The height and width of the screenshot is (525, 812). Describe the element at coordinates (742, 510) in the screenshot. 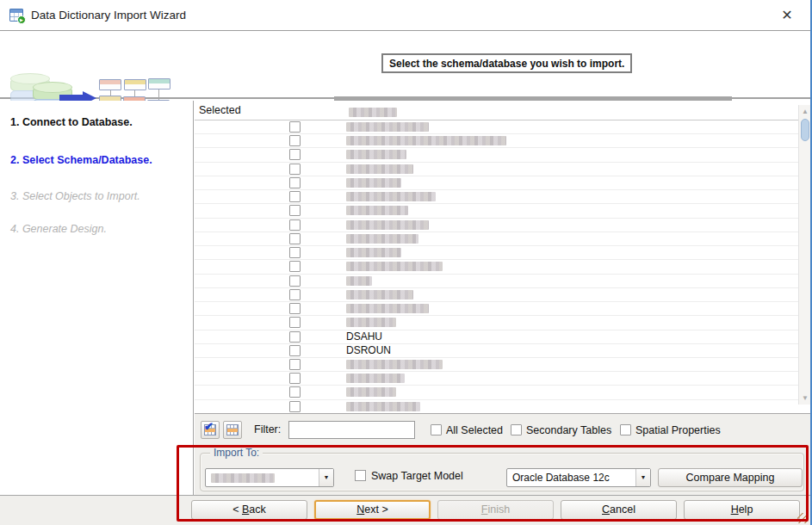

I see `help-button: Help` at that location.